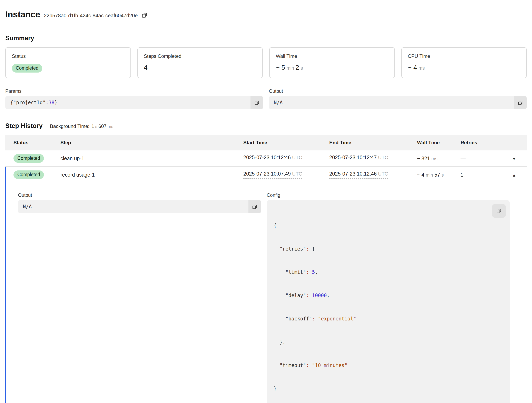 This screenshot has height=403, width=532. I want to click on end-time: 2025-07-23 10:12:46 UTC, so click(359, 175).